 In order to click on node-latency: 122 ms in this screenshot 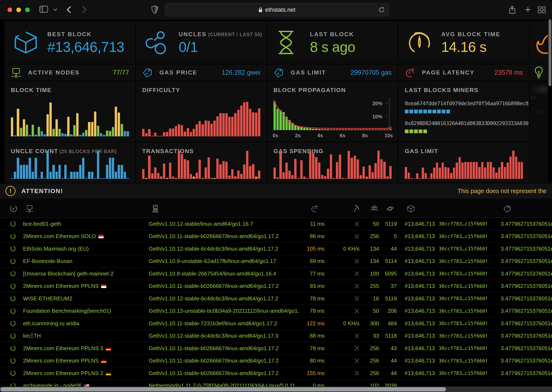, I will do `click(312, 323)`.